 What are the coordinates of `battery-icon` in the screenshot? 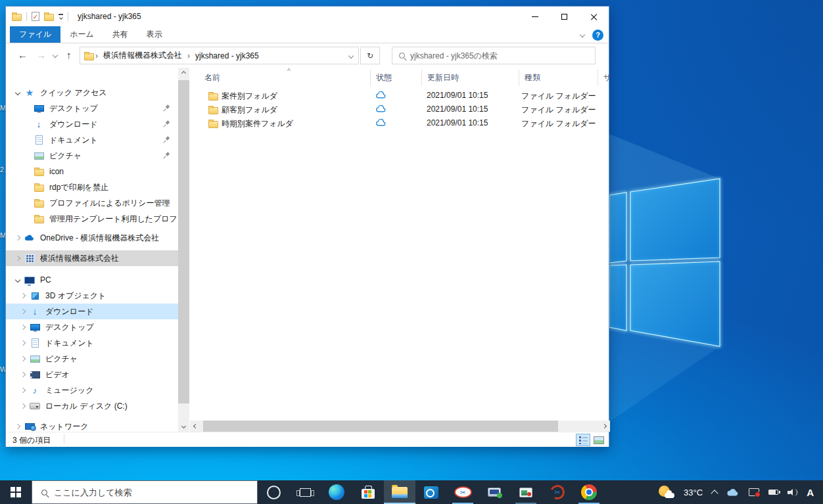 It's located at (773, 492).